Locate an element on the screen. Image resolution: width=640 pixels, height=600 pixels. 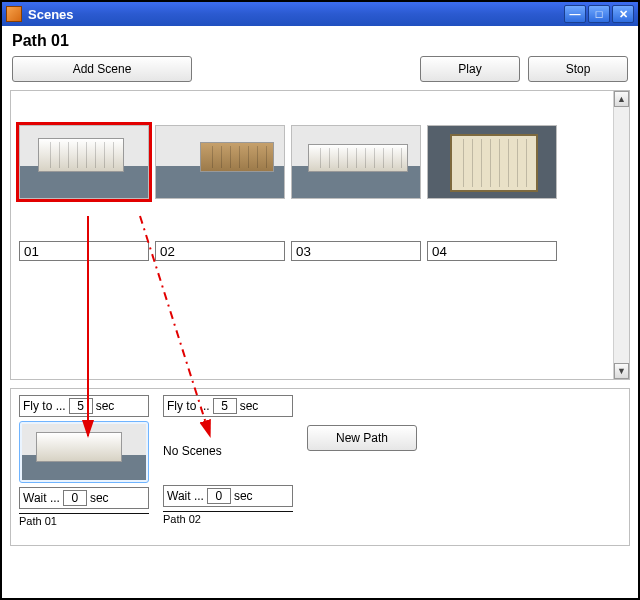
path-thumb-wrap is located at coordinates (84, 452).